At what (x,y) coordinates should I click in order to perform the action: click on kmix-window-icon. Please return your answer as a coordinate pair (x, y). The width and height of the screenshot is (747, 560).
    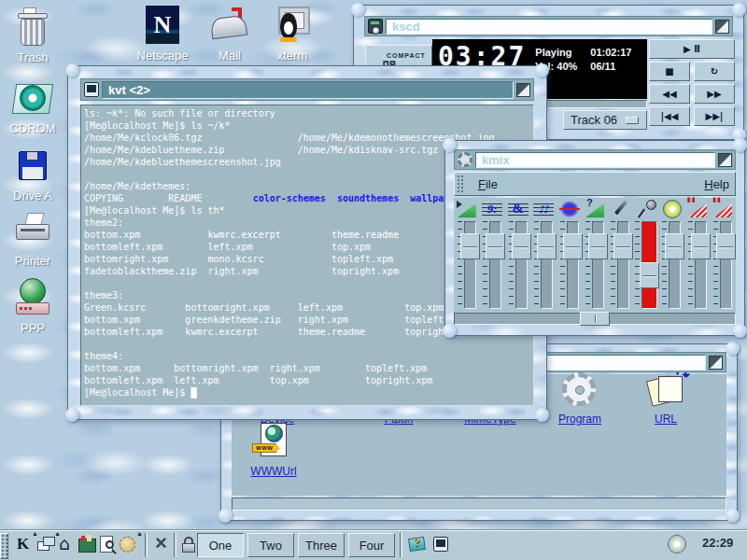
    Looking at the image, I should click on (465, 160).